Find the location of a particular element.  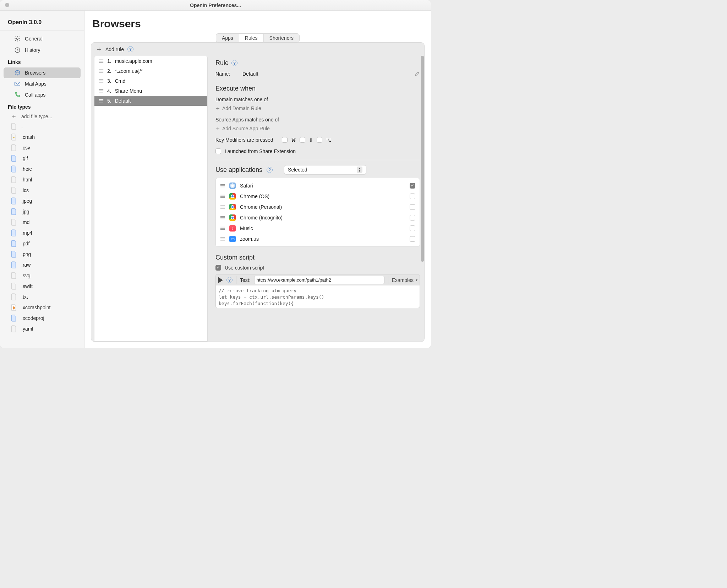

file-type-item: .raw is located at coordinates (42, 265).